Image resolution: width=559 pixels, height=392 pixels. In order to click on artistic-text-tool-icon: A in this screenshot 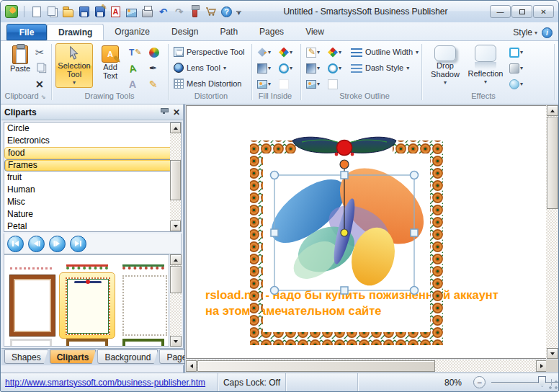, I will do `click(138, 68)`.